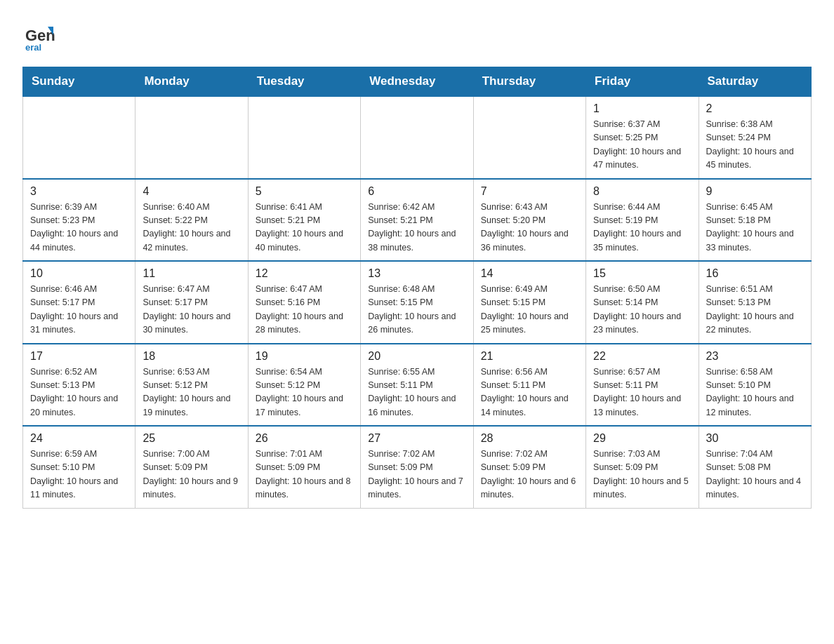 This screenshot has width=834, height=644. I want to click on day-info: Sunrise: 6:57 AMSunset: 5:11 PMDaylight:…, so click(642, 393).